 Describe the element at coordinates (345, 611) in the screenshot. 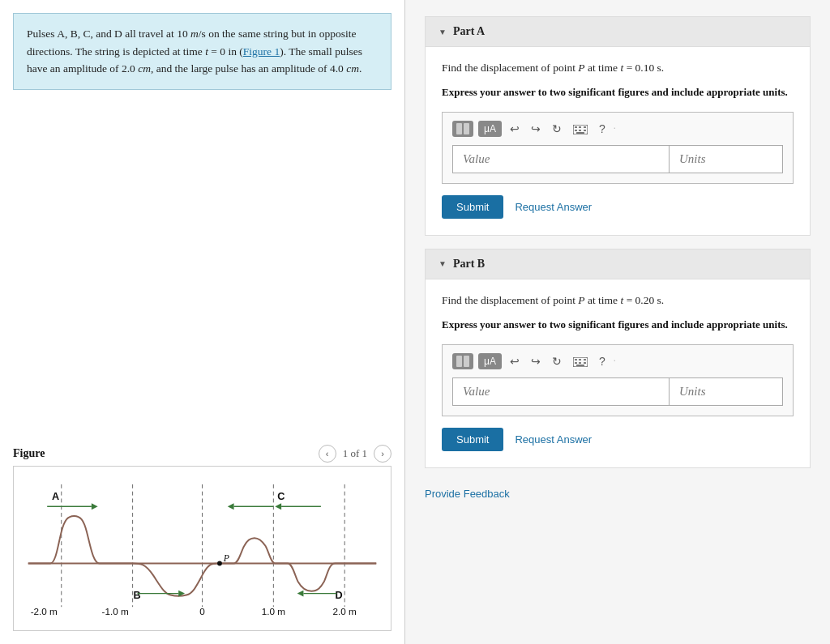

I see `svg-text: 2.0 m` at that location.